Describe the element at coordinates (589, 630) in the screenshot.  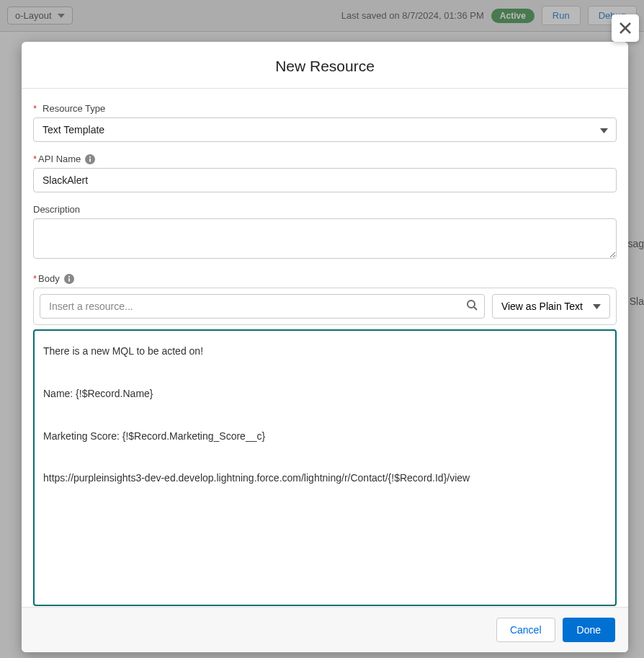
I see `done-button: Done` at that location.